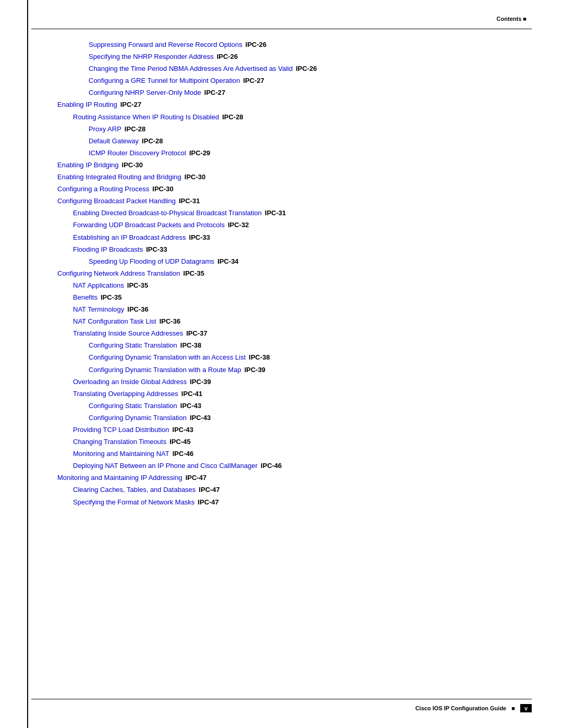  I want to click on toc-item: NAT TerminologyIPC-36, so click(284, 310).